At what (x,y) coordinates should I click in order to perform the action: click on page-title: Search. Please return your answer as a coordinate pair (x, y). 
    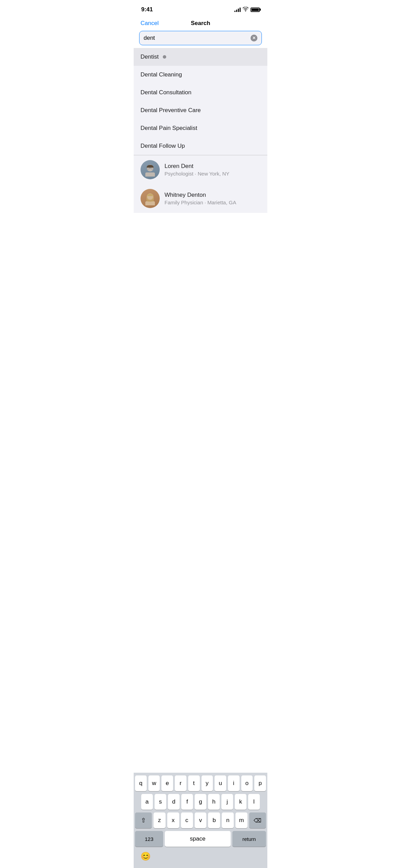
    Looking at the image, I should click on (201, 23).